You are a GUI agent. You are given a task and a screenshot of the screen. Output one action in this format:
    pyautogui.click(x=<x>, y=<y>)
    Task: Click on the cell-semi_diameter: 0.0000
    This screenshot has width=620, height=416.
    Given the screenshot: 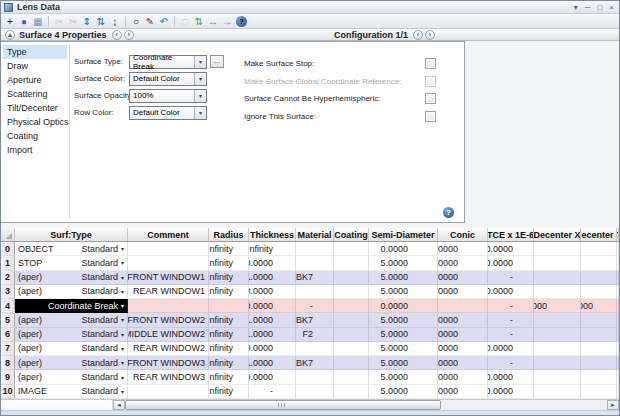 What is the action you would take?
    pyautogui.click(x=404, y=306)
    